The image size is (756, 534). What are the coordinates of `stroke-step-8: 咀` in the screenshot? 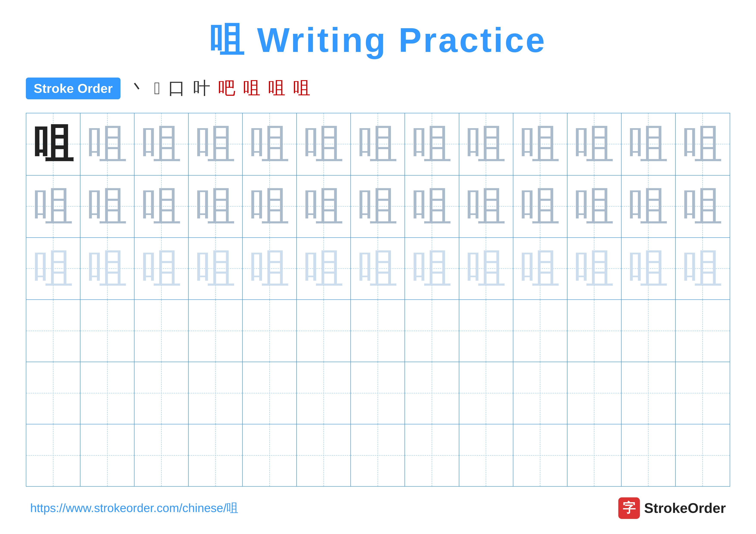 It's located at (302, 88).